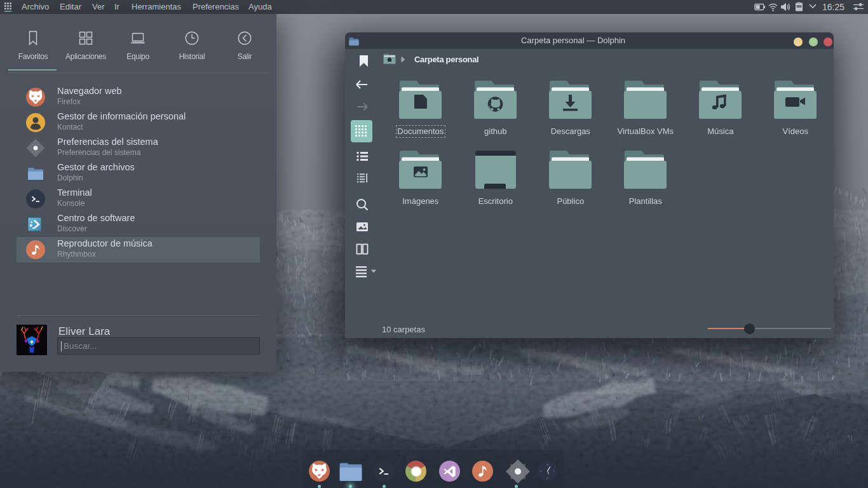 The image size is (868, 488). I want to click on svg-text: 3, so click(553, 471).